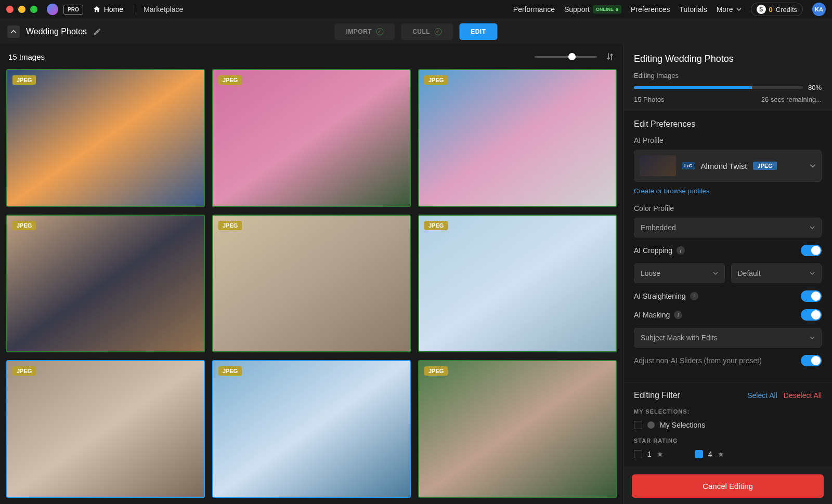 Image resolution: width=832 pixels, height=504 pixels. I want to click on cull-label: CULL, so click(421, 32).